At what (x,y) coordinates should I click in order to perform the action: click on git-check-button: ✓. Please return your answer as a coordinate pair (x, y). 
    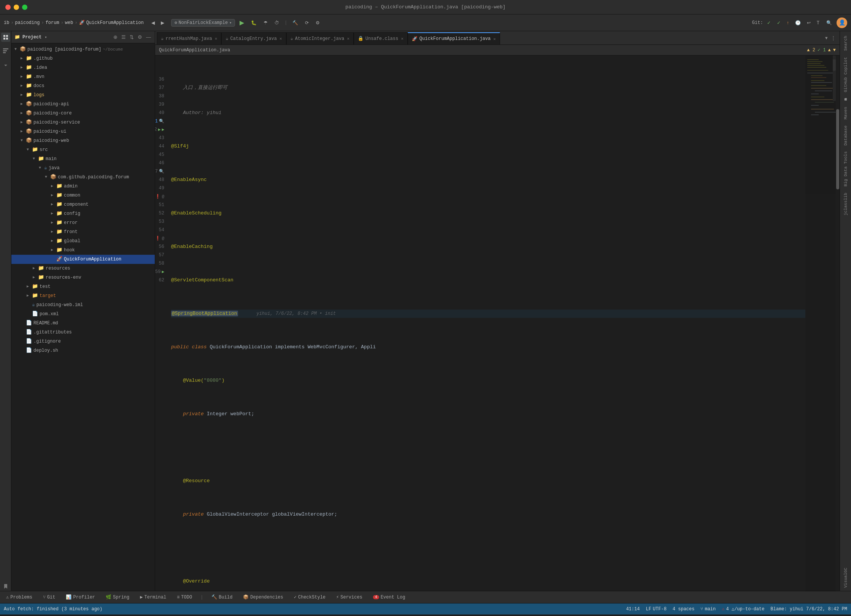
    Looking at the image, I should click on (769, 23).